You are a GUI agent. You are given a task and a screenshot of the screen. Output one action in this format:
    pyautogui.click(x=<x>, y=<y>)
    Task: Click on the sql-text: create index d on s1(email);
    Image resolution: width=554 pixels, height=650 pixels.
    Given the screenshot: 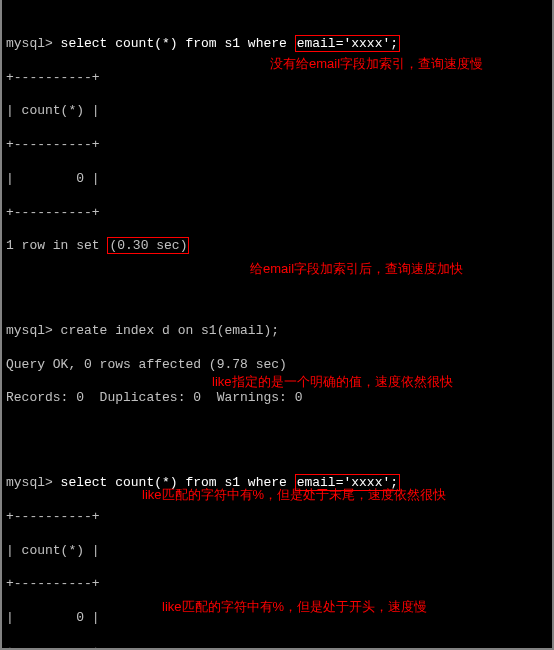 What is the action you would take?
    pyautogui.click(x=170, y=330)
    